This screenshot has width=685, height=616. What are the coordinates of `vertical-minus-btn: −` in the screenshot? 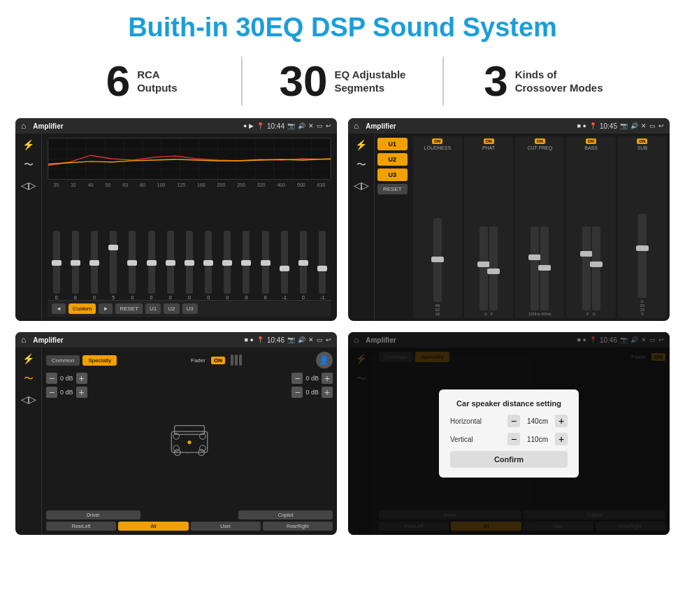 It's located at (514, 439).